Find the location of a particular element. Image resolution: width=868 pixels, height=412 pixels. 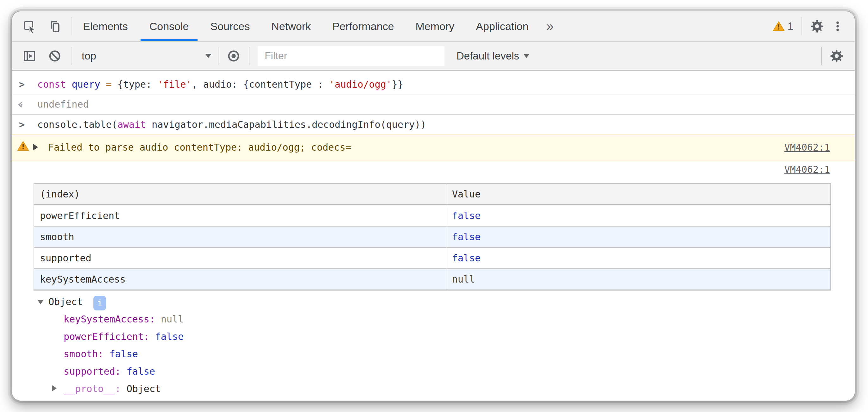

table-cell-key: smooth is located at coordinates (240, 237).